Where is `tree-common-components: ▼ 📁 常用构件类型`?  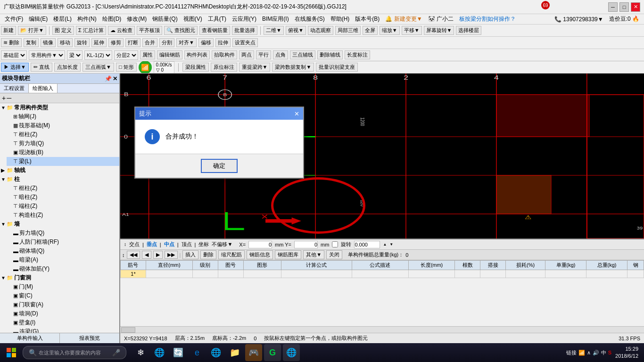 tree-common-components: ▼ 📁 常用构件类型 is located at coordinates (59, 107).